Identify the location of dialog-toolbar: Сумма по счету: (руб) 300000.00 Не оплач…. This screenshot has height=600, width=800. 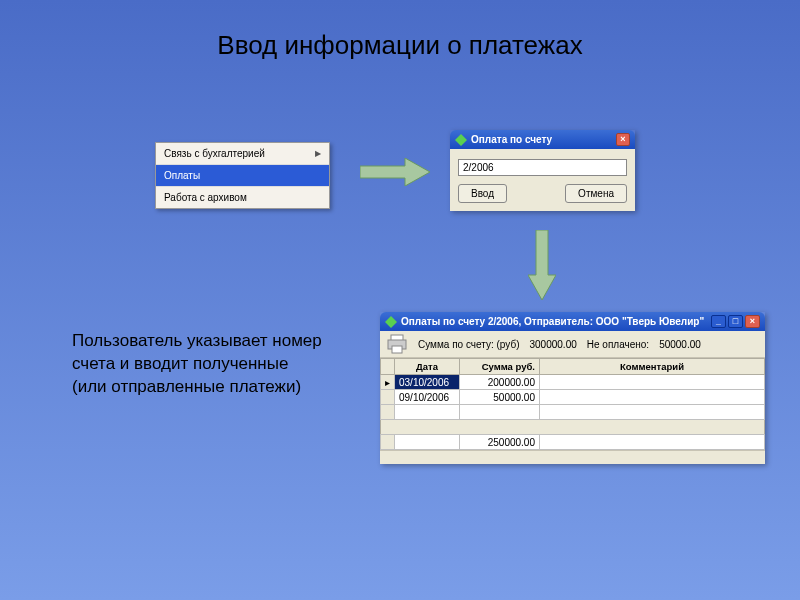
(572, 344).